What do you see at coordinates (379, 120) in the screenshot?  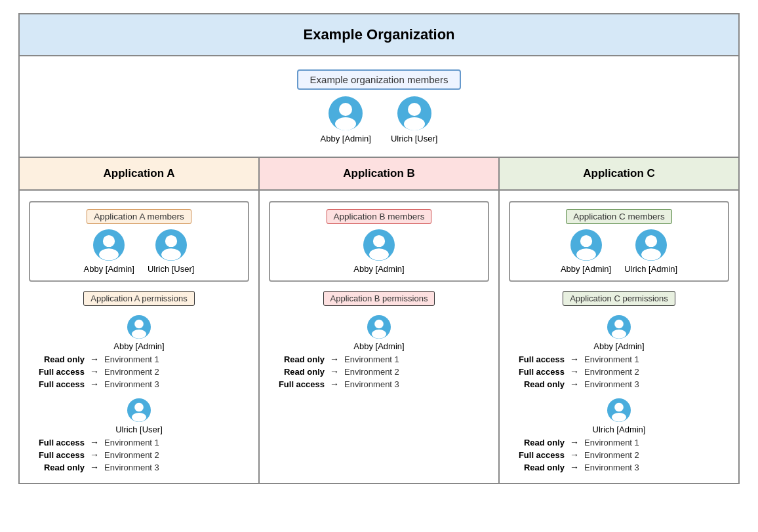 I see `org-members-avatars: Abby [Admin] Ulrich [User]` at bounding box center [379, 120].